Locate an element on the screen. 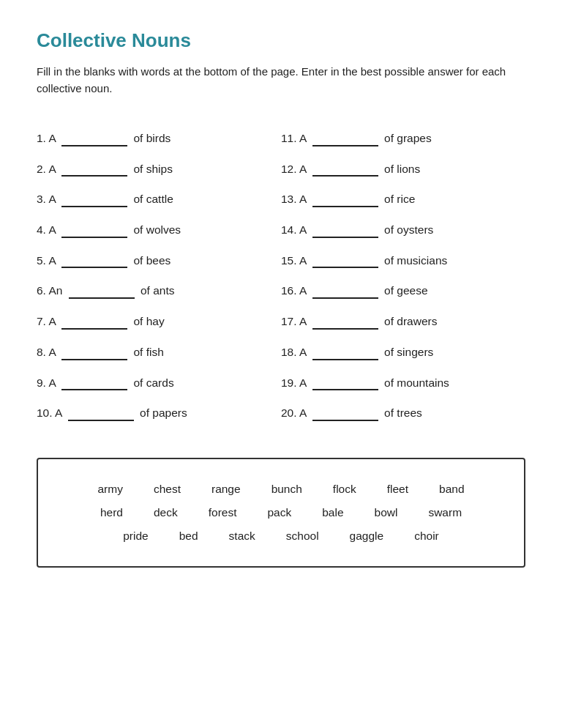 This screenshot has height=728, width=562. question-number: 20. A is located at coordinates (293, 413).